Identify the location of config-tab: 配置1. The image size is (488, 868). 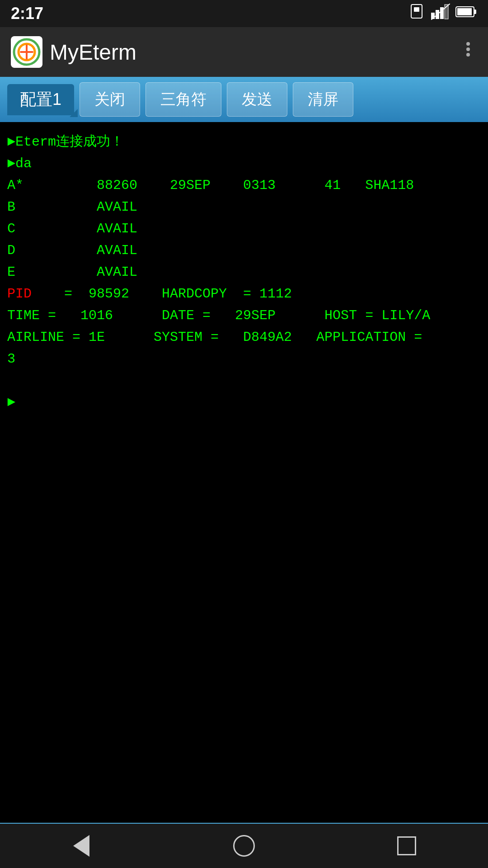
(41, 99).